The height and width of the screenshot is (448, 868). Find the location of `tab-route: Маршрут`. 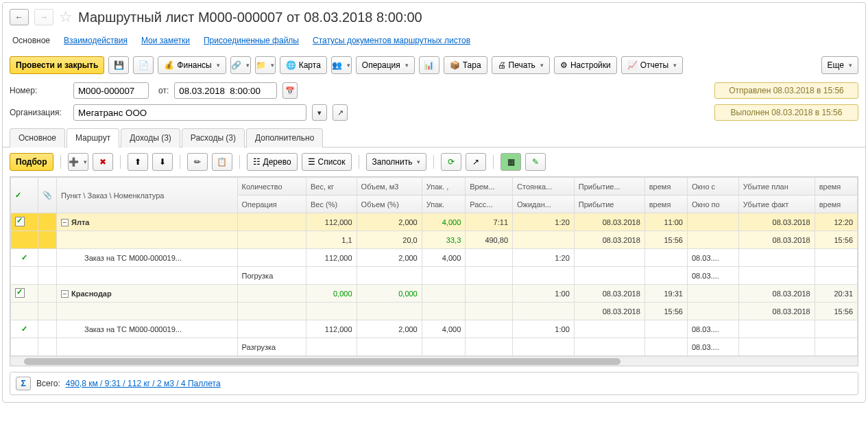

tab-route: Маршрут is located at coordinates (93, 138).